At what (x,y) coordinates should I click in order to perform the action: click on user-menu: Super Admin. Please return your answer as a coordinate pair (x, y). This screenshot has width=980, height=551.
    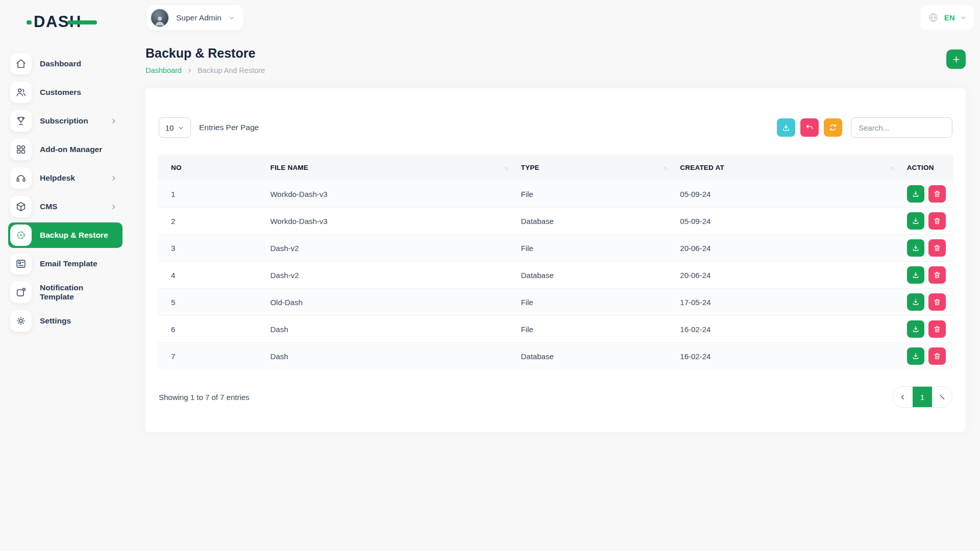
    Looking at the image, I should click on (195, 17).